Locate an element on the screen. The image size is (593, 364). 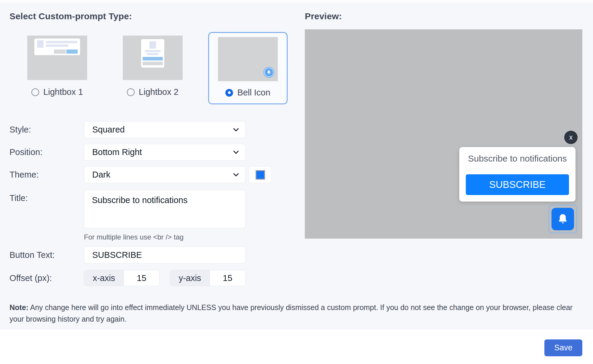
offset-label: Offset (px): is located at coordinates (47, 278).